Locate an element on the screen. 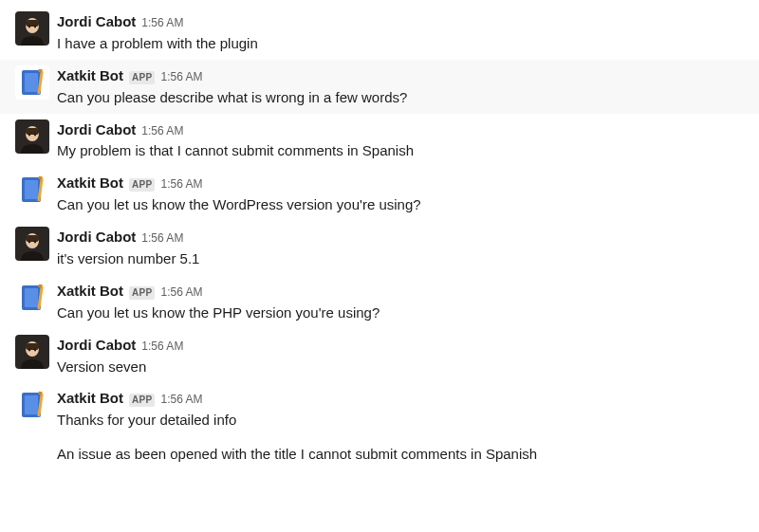 This screenshot has width=759, height=532. message-text: it's version number 5.1 is located at coordinates (398, 259).